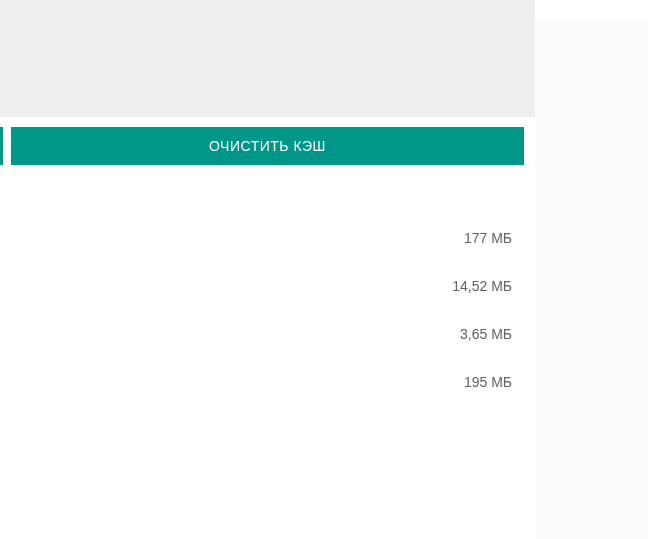  I want to click on storage-value: 3,65 МБ, so click(486, 334).